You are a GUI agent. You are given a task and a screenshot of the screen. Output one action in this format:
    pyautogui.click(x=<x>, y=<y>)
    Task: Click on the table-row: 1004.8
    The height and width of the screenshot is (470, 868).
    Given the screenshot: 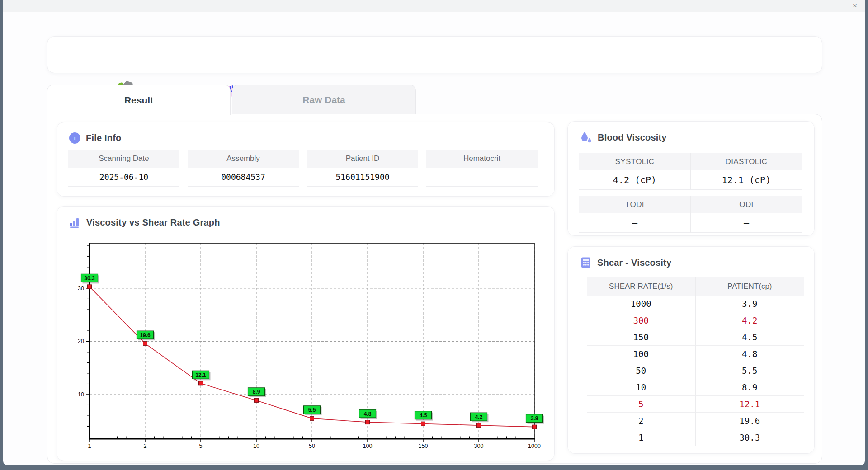 What is the action you would take?
    pyautogui.click(x=695, y=354)
    